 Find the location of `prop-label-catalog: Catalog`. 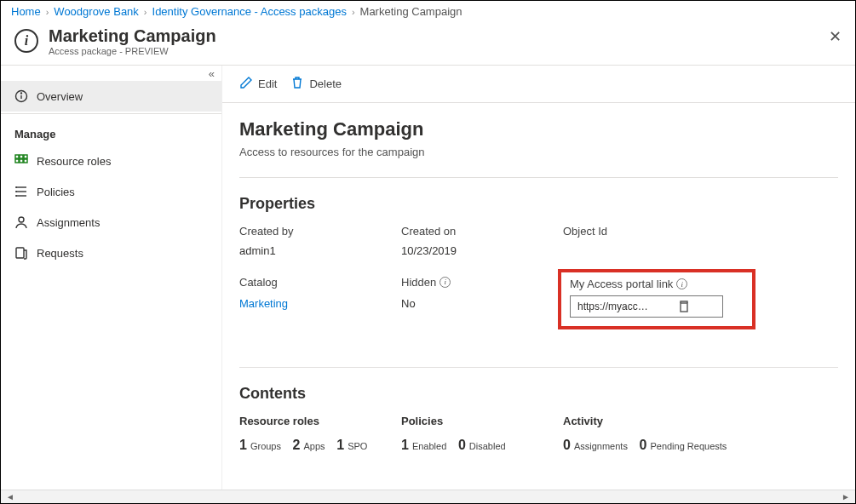

prop-label-catalog: Catalog is located at coordinates (316, 283).